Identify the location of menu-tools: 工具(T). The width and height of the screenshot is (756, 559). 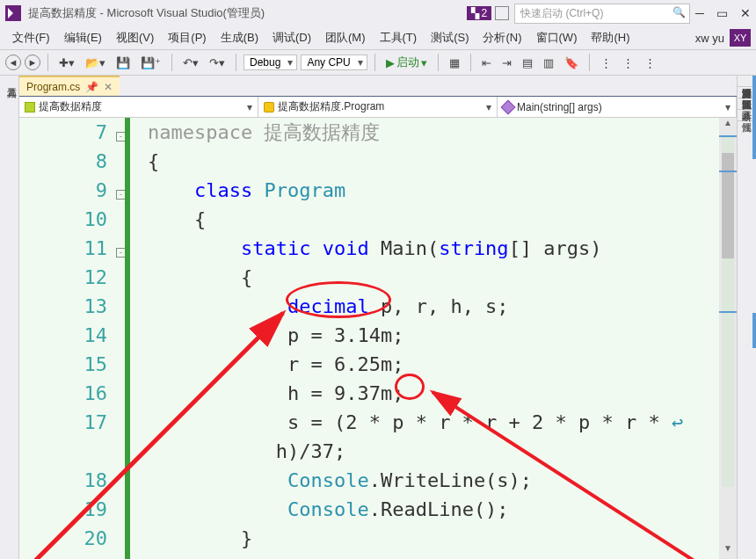
(399, 38).